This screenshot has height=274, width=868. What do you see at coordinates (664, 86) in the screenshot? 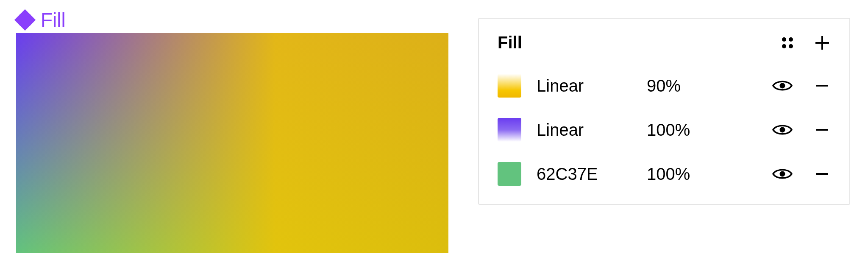
I see `fill-row: Linear 90%` at bounding box center [664, 86].